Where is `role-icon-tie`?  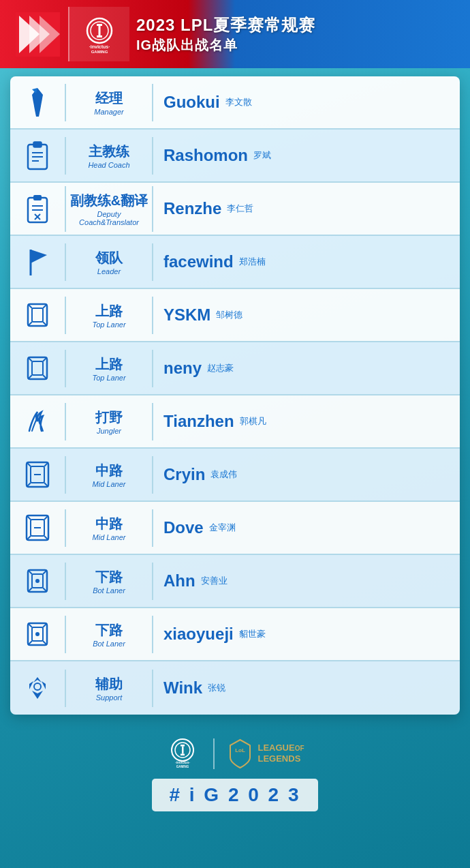
role-icon-tie is located at coordinates (37, 102).